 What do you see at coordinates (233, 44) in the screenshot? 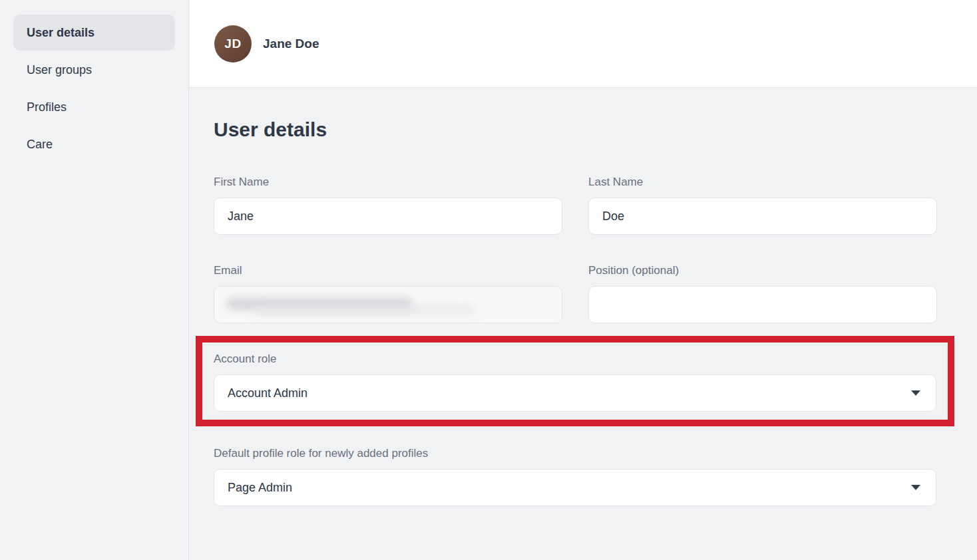
I see `avatar: JD` at bounding box center [233, 44].